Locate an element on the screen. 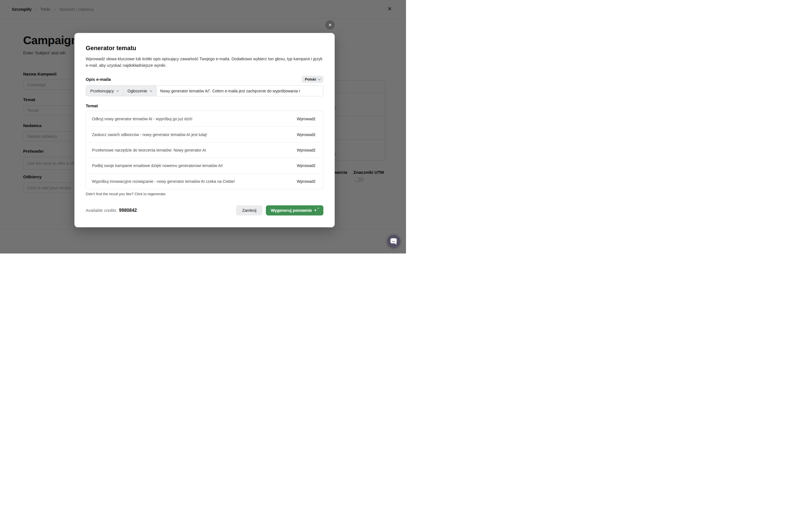 This screenshot has height=507, width=812. suggestion-text: Zaskocz swoich odbiorców - nowy generato… is located at coordinates (150, 135).